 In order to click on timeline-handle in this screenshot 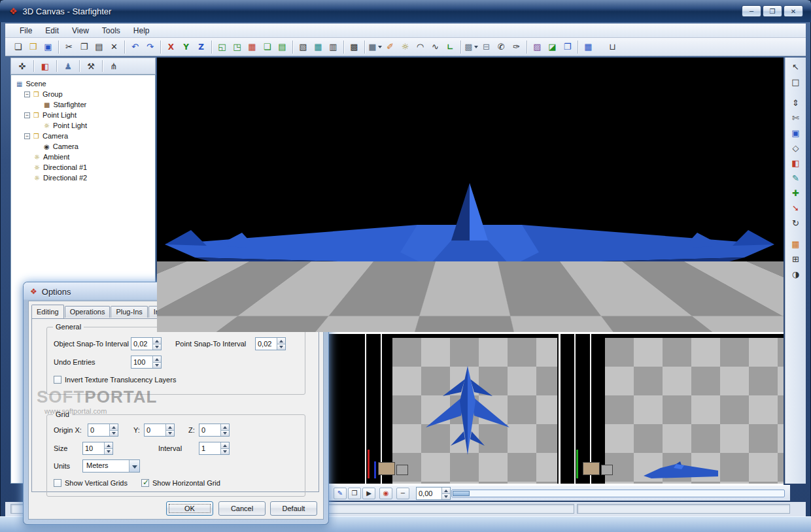, I will do `click(461, 493)`.